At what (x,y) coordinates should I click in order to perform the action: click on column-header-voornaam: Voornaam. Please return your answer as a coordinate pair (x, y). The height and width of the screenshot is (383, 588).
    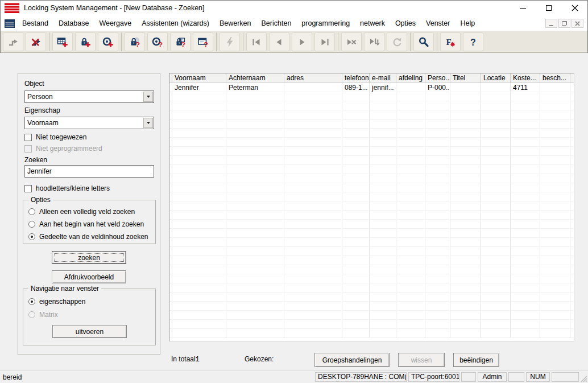
    Looking at the image, I should click on (199, 78).